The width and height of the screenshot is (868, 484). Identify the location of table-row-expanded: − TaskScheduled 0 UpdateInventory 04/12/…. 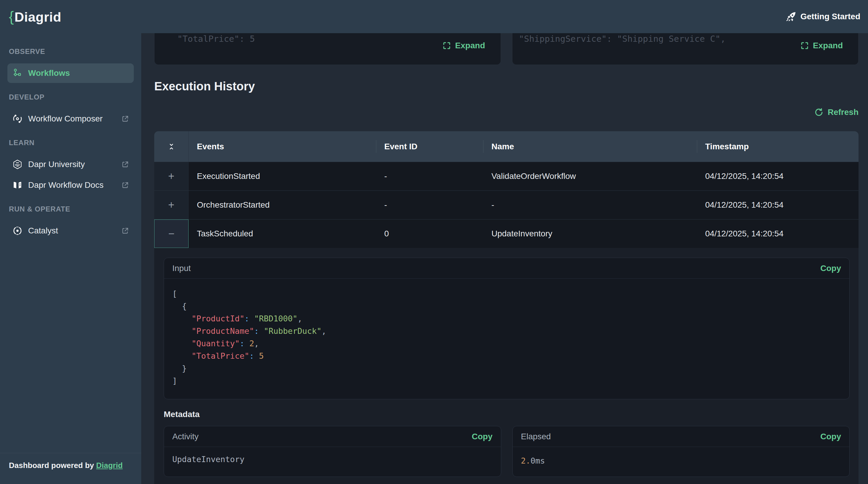
(506, 234).